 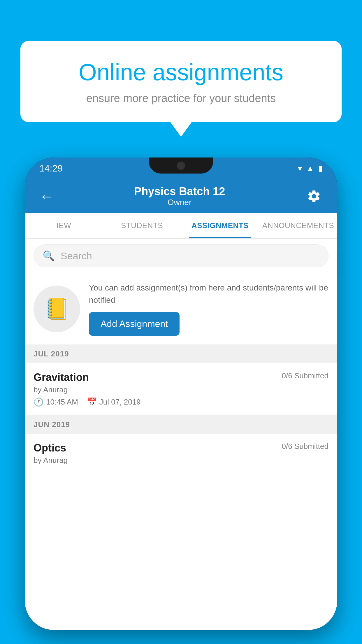 What do you see at coordinates (51, 354) in the screenshot?
I see `section-label-jul: JUL 2019` at bounding box center [51, 354].